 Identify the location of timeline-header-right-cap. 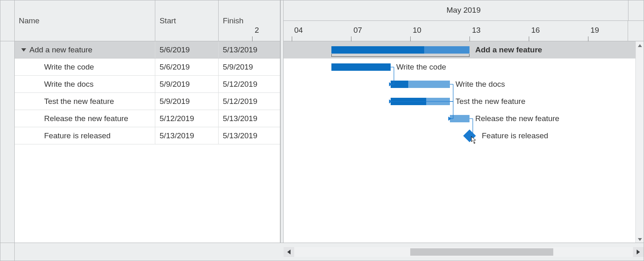
(636, 11).